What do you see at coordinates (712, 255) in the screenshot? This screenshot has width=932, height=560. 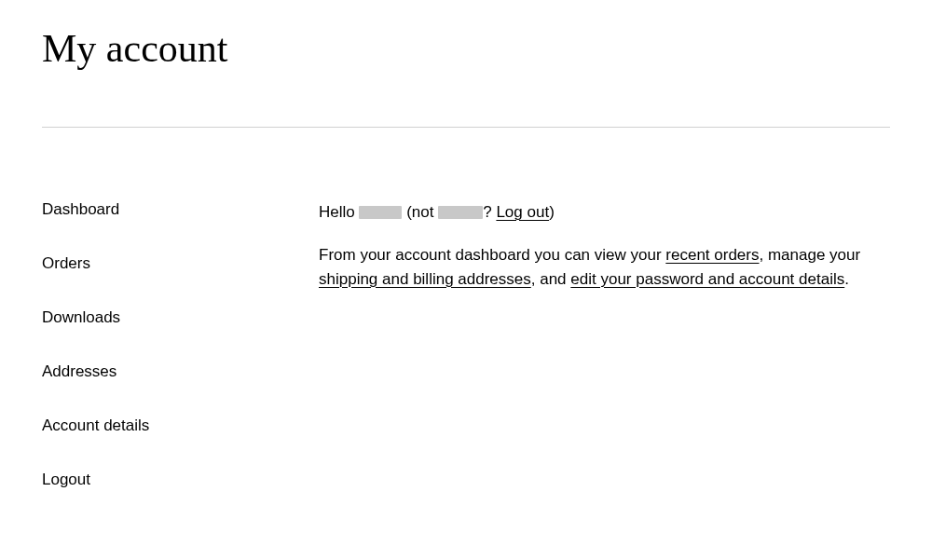 I see `recent-orders-link: recent orders` at bounding box center [712, 255].